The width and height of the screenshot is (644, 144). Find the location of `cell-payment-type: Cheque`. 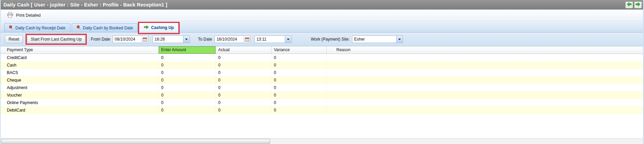

cell-payment-type: Cheque is located at coordinates (80, 80).